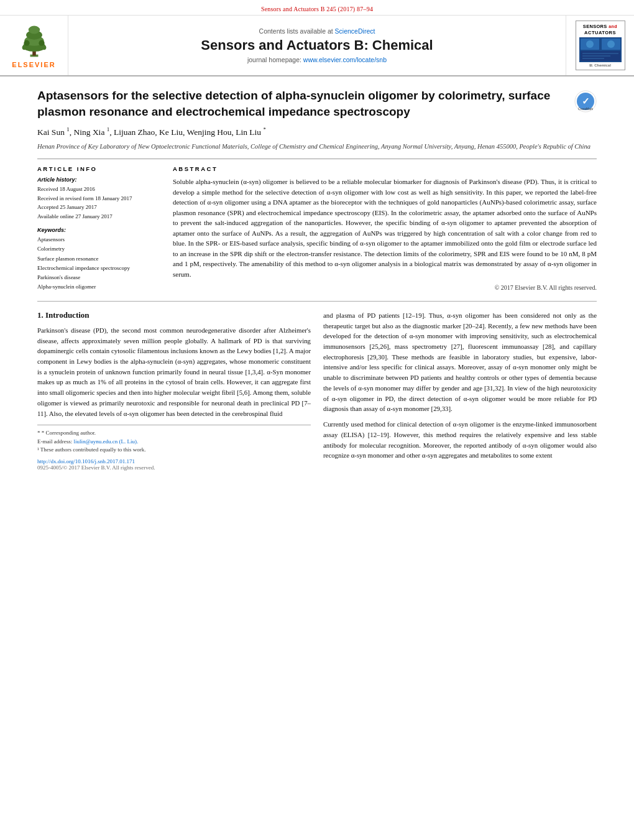  What do you see at coordinates (317, 45) in the screenshot?
I see `journal-header-center: Contents lists available at ScienceDirec…` at bounding box center [317, 45].